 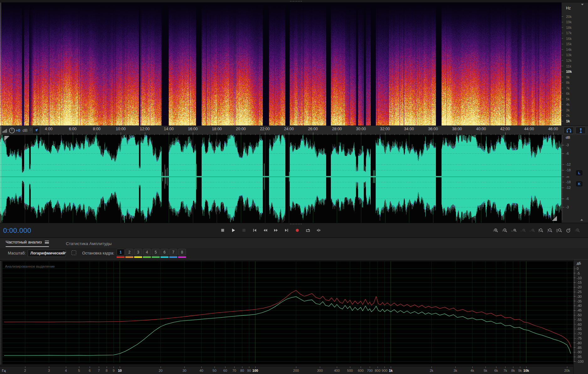 What do you see at coordinates (385, 129) in the screenshot?
I see `ruler-time-label: 32:00` at bounding box center [385, 129].